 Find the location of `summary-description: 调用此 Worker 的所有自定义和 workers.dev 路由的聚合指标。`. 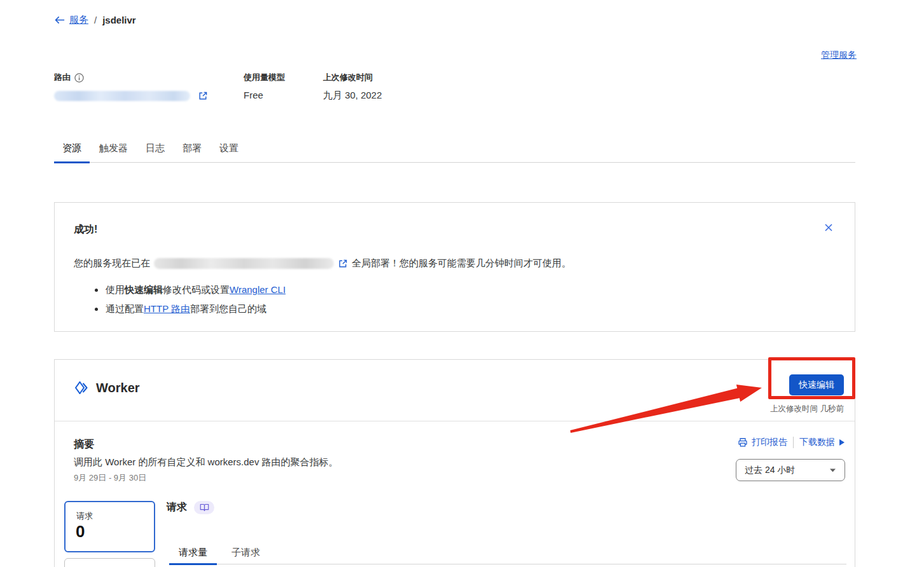

summary-description: 调用此 Worker 的所有自定义和 workers.dev 路由的聚合指标。 is located at coordinates (206, 463).